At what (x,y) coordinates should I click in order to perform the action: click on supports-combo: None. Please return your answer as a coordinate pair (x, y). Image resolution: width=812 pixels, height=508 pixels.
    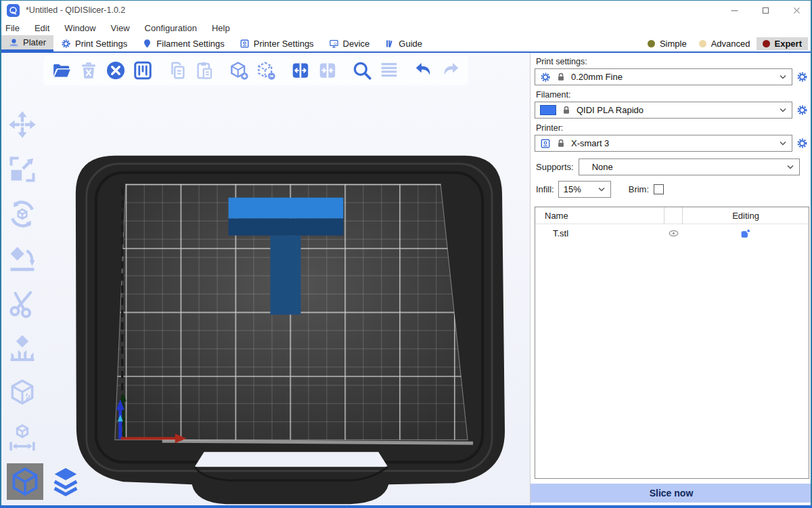
    Looking at the image, I should click on (689, 167).